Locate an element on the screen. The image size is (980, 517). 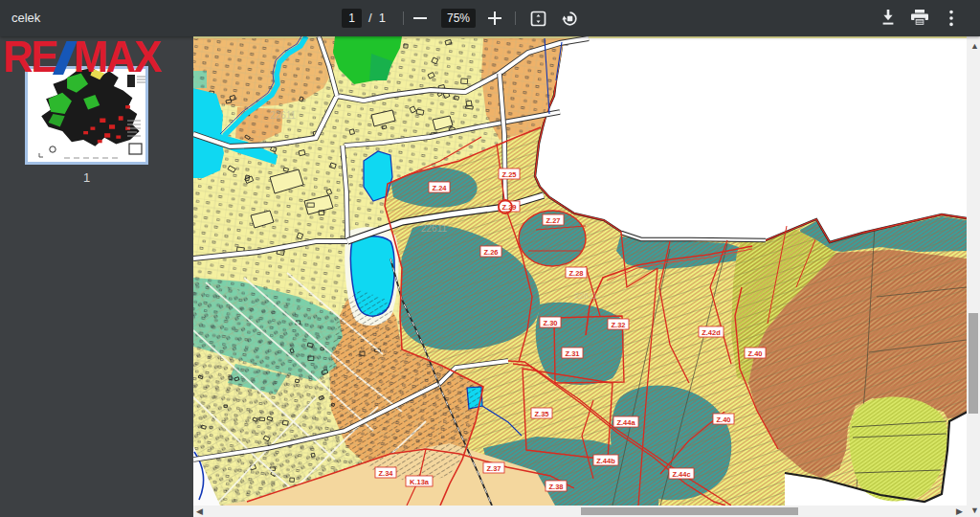
svg-text: Z.27 is located at coordinates (553, 220).